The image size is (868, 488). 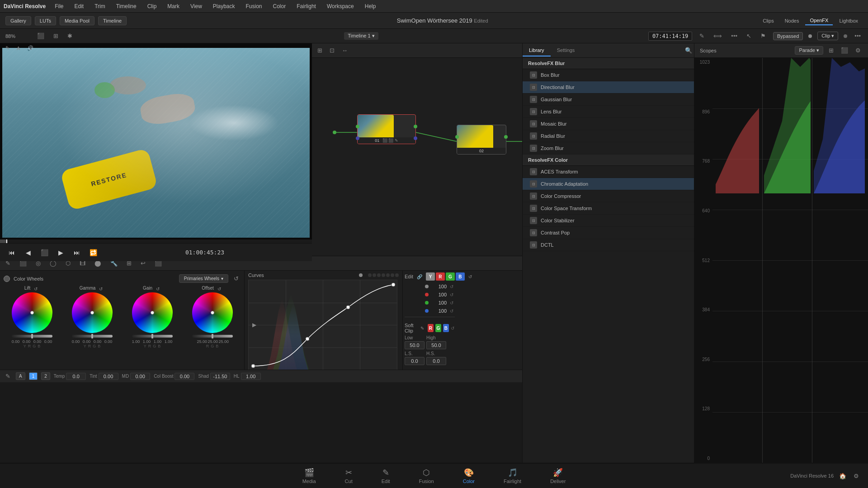 I want to click on nav-fairlight: 🎵 Fairlight, so click(x=513, y=476).